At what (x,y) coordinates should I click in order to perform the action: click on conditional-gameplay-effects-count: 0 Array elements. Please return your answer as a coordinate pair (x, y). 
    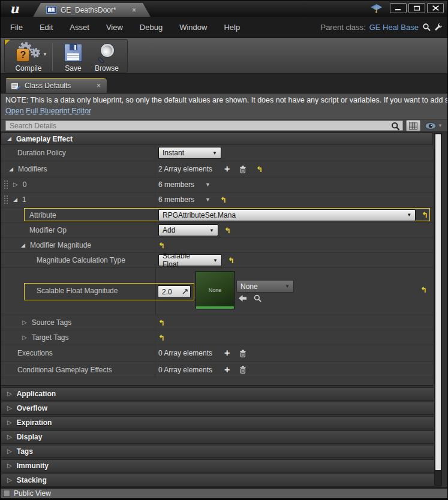
    Looking at the image, I should click on (187, 370).